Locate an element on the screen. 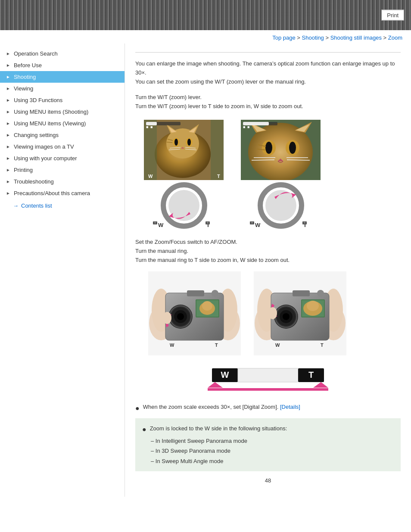 The image size is (411, 532). details-link: [Details] is located at coordinates (290, 408).